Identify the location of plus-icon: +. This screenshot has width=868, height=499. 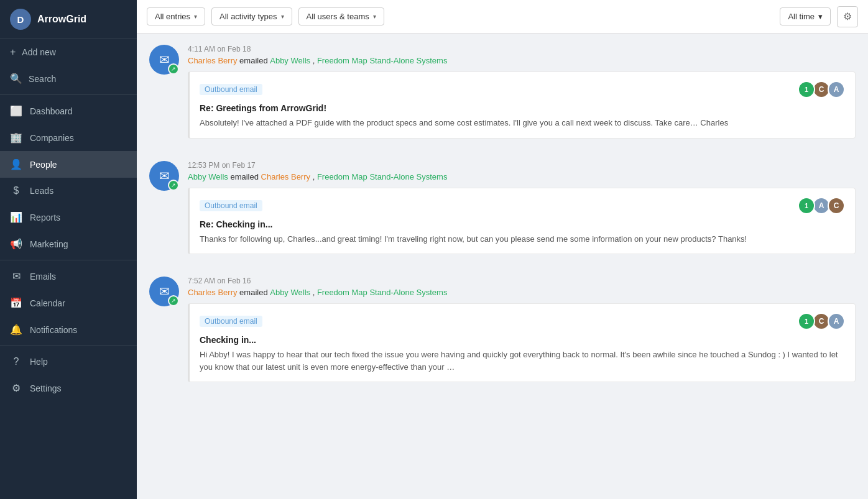
(12, 52).